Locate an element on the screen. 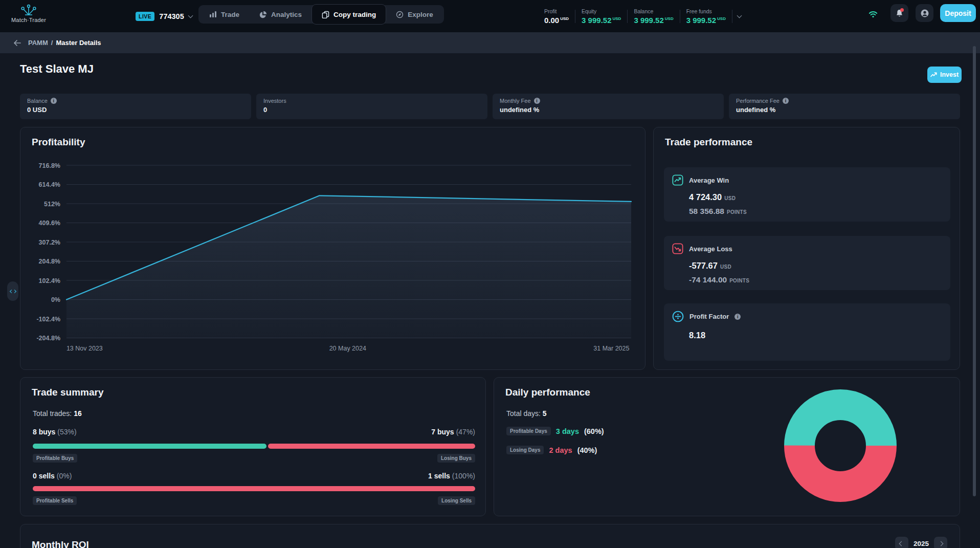  profitable-days-value: 3 days is located at coordinates (568, 431).